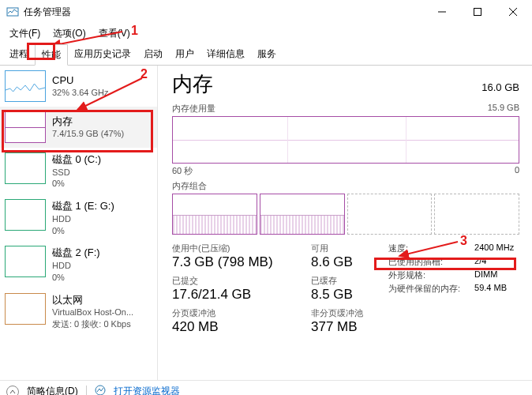 The image size is (532, 395). Describe the element at coordinates (25, 215) in the screenshot. I see `disk1-thumb` at that location.